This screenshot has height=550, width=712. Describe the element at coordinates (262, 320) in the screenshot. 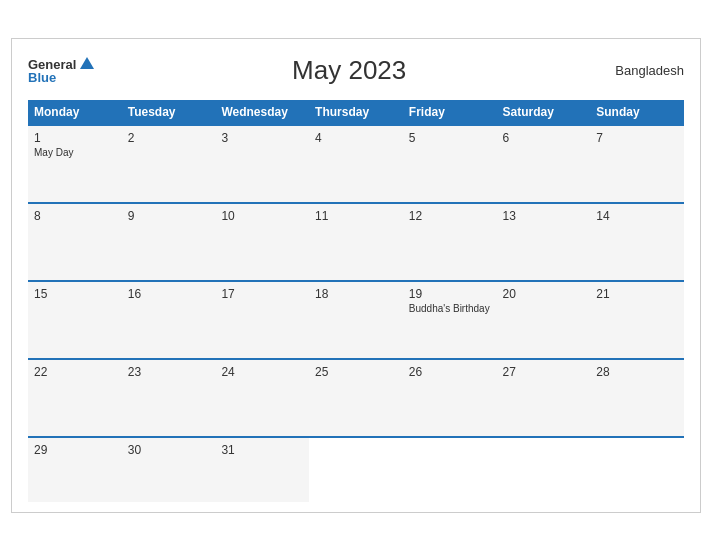

I see `calendar-day-cell: 17` at that location.